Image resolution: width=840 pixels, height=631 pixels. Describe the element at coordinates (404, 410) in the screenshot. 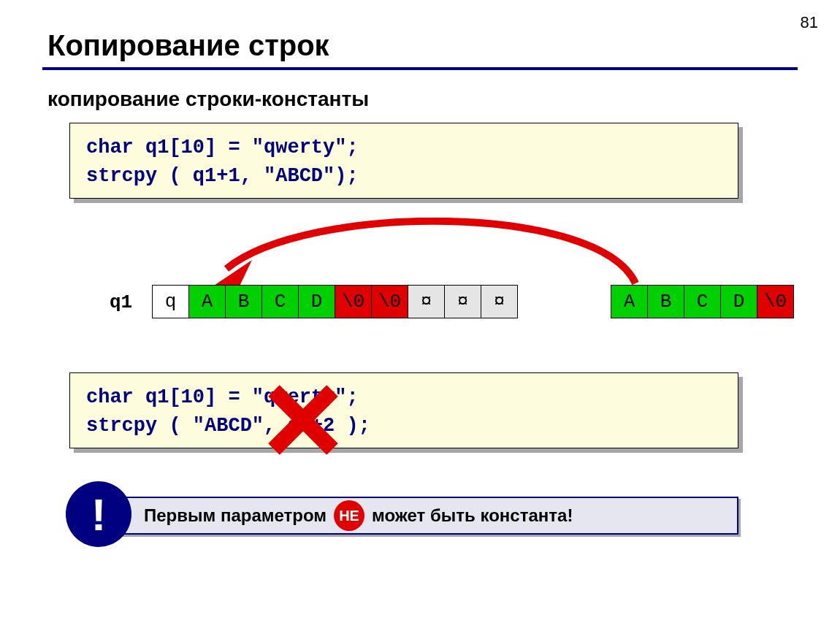

I see `code-block-2: char q1[10] = "qwerty"; strcpy ( "ABCD",…` at that location.